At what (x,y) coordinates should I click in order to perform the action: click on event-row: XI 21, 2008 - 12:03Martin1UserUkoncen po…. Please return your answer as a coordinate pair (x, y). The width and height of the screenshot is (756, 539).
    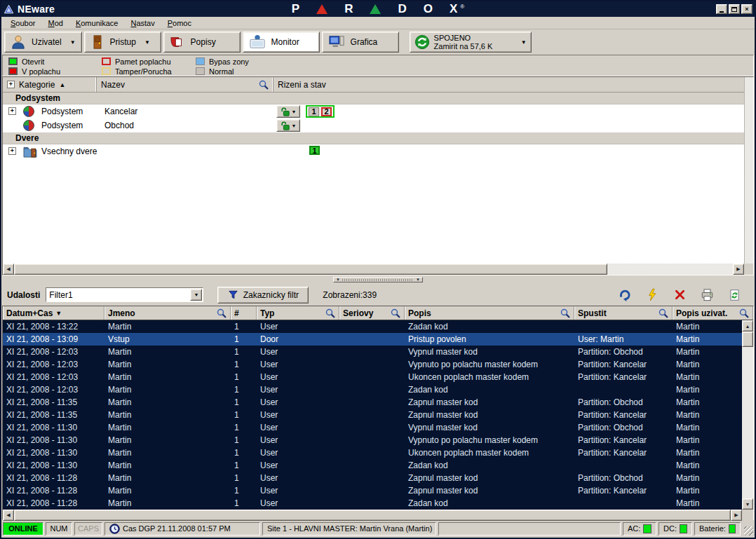
    Looking at the image, I should click on (372, 377).